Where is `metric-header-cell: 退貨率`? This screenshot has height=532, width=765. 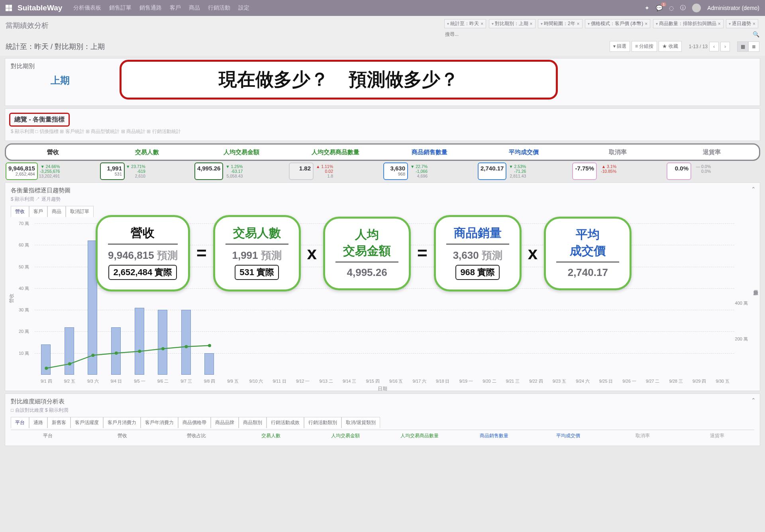 metric-header-cell: 退貨率 is located at coordinates (712, 152).